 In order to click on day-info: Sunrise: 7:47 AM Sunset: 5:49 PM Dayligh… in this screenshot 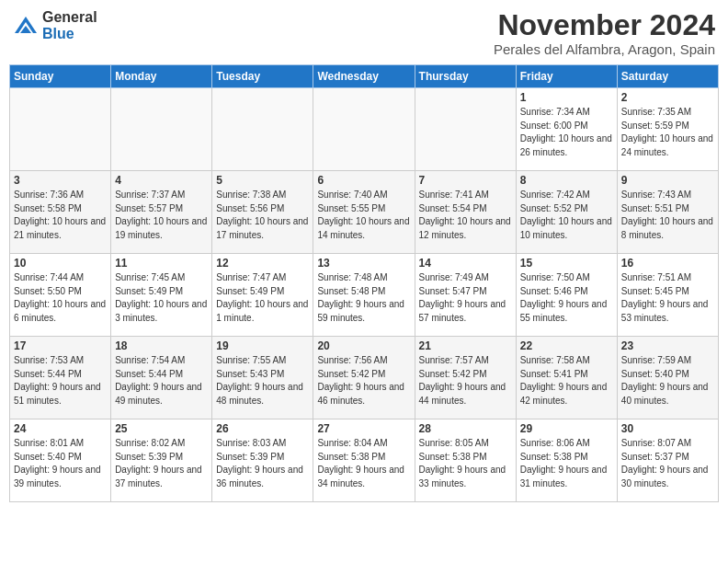, I will do `click(263, 298)`.